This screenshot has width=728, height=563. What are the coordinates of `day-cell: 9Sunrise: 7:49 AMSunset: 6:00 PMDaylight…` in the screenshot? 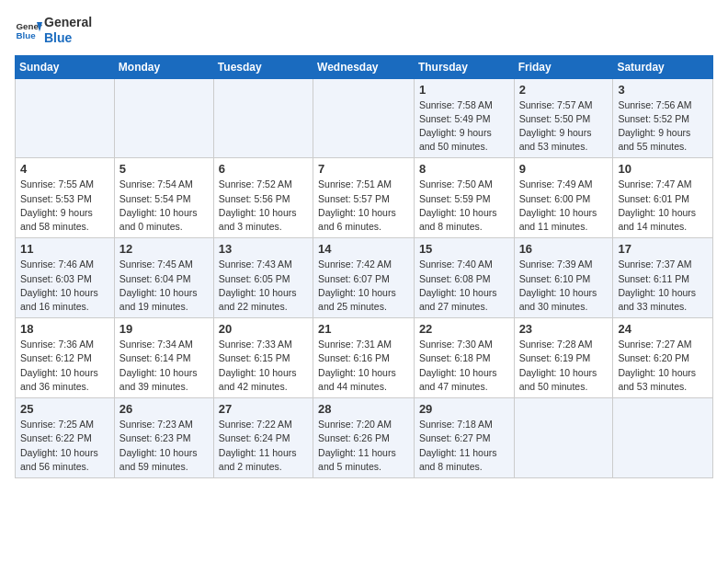 It's located at (563, 199).